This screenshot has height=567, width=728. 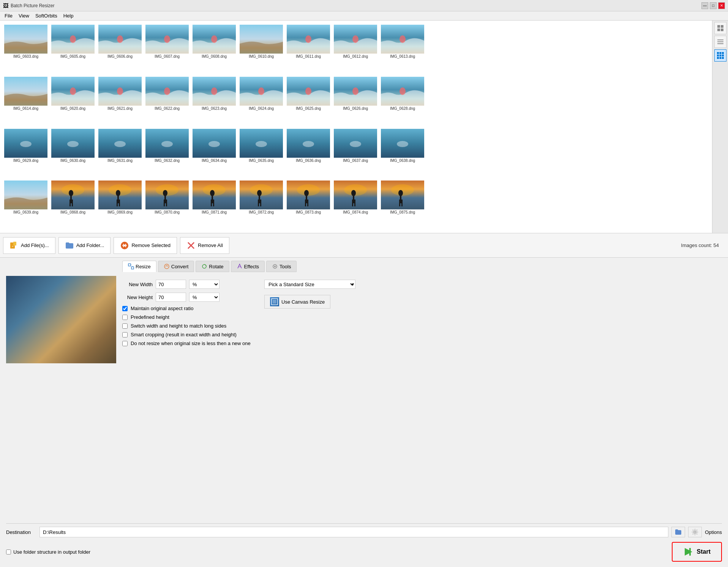 I want to click on thumbnail-label: IMG_0868.dng, so click(x=73, y=212).